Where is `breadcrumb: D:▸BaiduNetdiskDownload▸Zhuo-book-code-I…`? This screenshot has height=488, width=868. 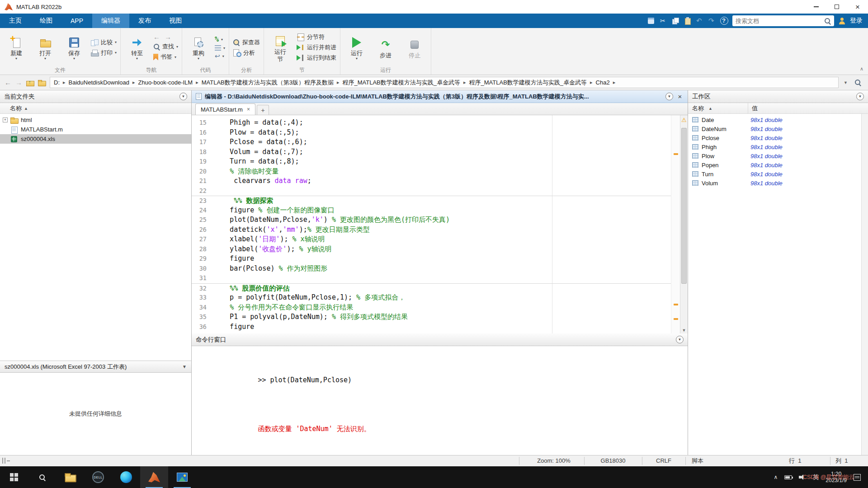 breadcrumb: D:▸BaiduNetdiskDownload▸Zhuo-book-code-I… is located at coordinates (444, 82).